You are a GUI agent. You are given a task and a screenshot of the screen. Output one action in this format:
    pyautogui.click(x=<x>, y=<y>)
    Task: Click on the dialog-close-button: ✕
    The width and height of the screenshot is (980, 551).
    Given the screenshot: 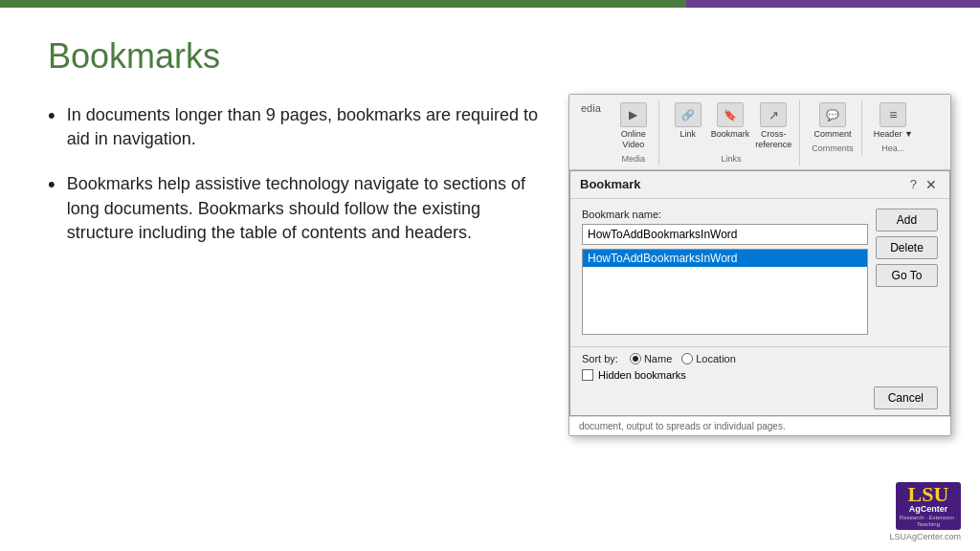 What is the action you would take?
    pyautogui.click(x=931, y=185)
    